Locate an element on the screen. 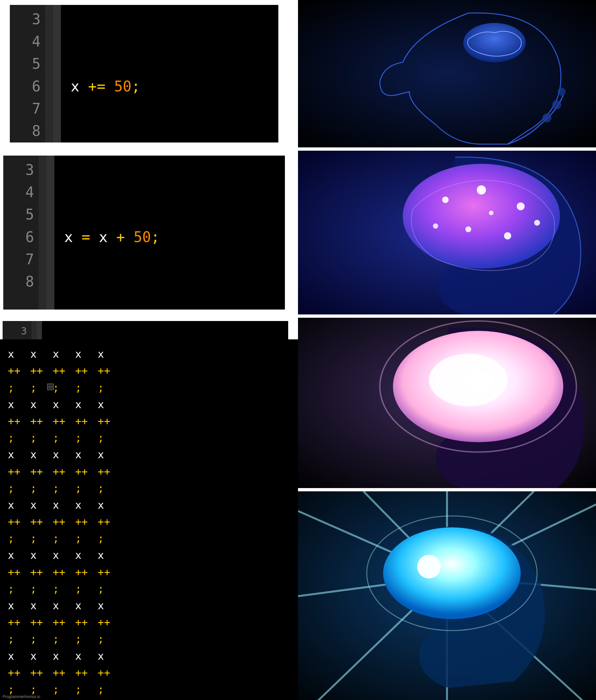 This screenshot has width=596, height=700. code-panel-2: 3 4 5 6 7 8 x = x + 50; is located at coordinates (149, 232).